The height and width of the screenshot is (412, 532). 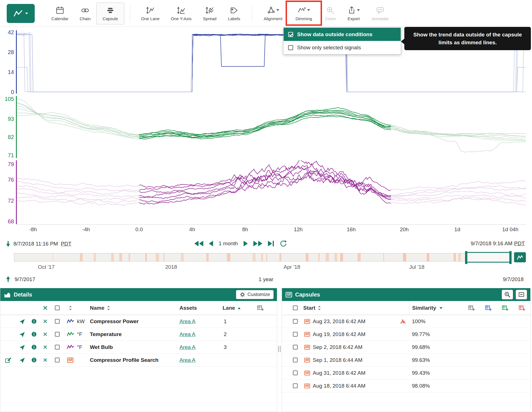 I want to click on edit-icon, so click(x=8, y=360).